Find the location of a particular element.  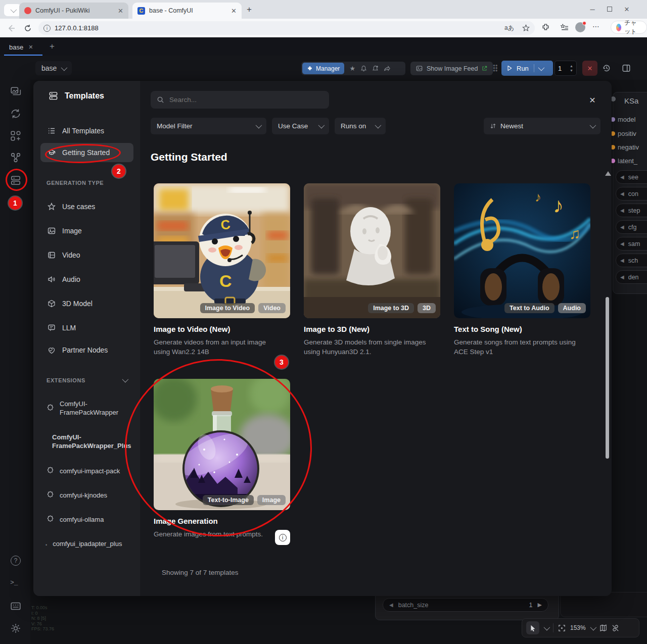

cancel-run-button: ✕ is located at coordinates (590, 68).